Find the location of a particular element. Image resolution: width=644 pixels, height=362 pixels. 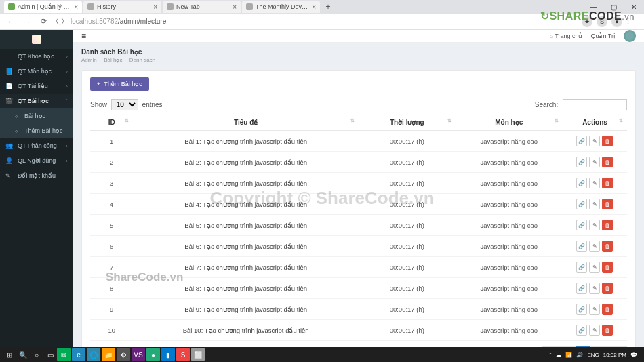

nav-reload-icon: ⟳ is located at coordinates (43, 22).